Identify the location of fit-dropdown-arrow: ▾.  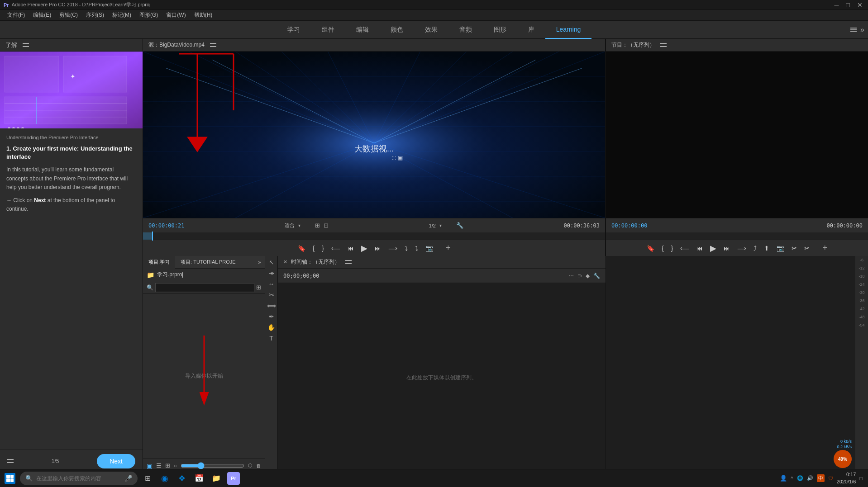
(300, 225).